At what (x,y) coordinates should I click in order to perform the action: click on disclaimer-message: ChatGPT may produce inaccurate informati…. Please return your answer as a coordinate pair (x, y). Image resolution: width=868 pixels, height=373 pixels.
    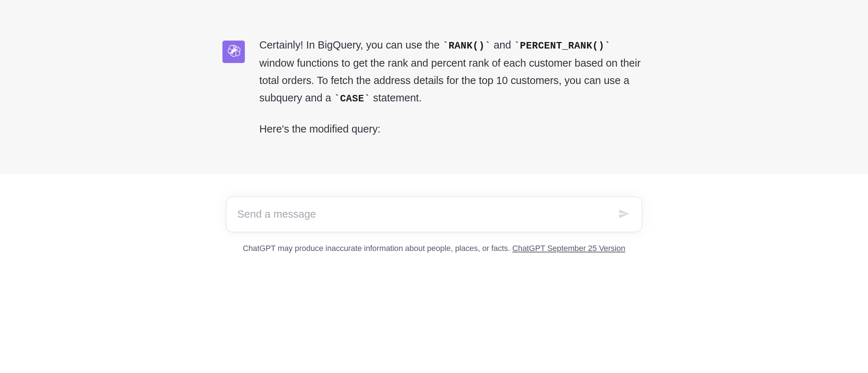
    Looking at the image, I should click on (378, 248).